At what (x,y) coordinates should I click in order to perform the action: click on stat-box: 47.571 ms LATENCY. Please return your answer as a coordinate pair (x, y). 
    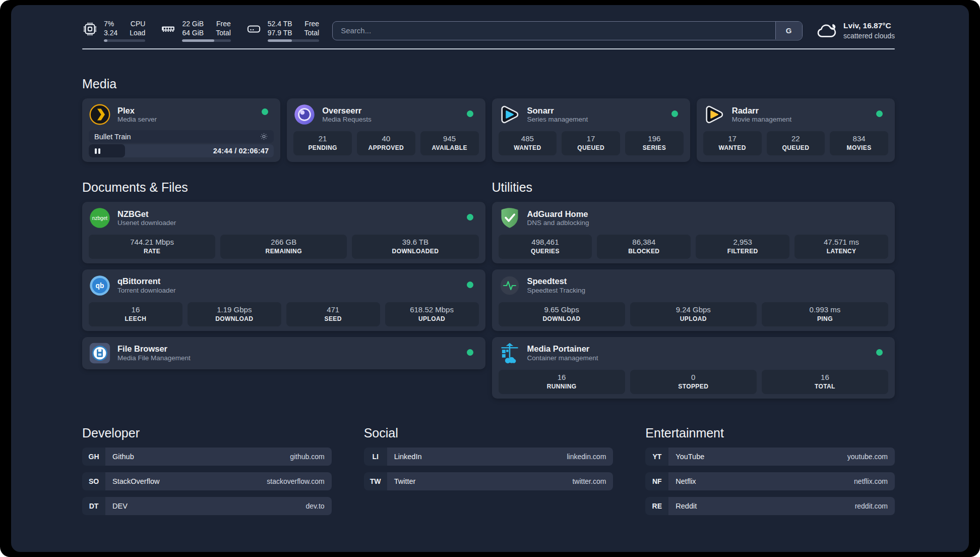
    Looking at the image, I should click on (841, 247).